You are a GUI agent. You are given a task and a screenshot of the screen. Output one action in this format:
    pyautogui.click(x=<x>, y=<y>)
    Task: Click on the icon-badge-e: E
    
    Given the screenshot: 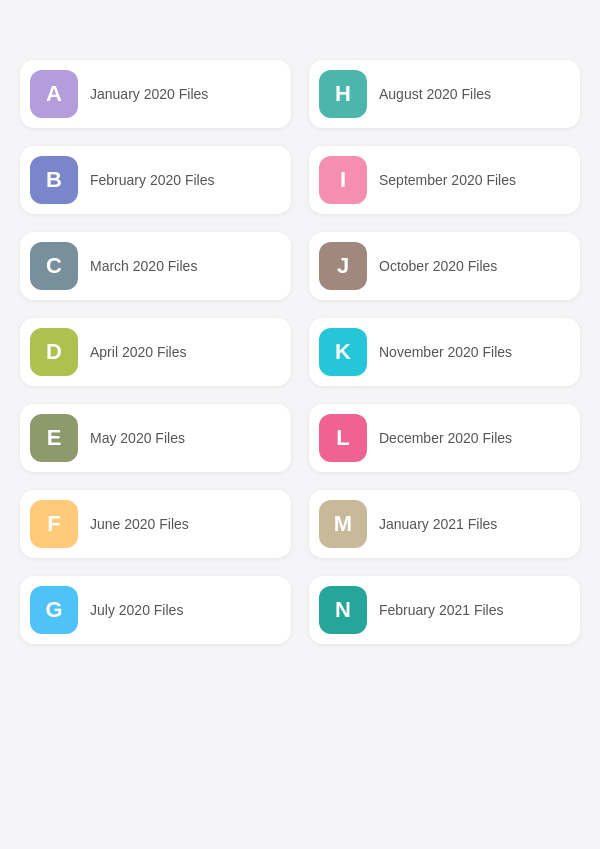 What is the action you would take?
    pyautogui.click(x=54, y=438)
    